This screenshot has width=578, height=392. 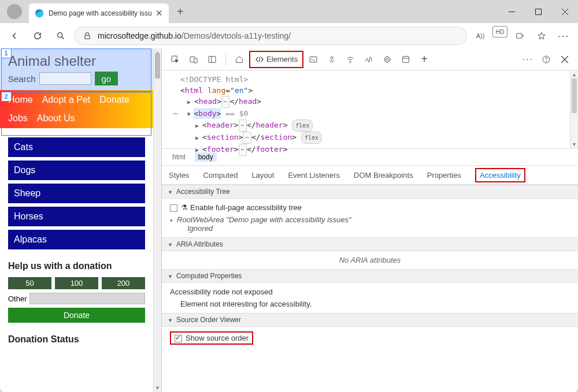 I want to click on hd-button: HD, so click(x=500, y=32).